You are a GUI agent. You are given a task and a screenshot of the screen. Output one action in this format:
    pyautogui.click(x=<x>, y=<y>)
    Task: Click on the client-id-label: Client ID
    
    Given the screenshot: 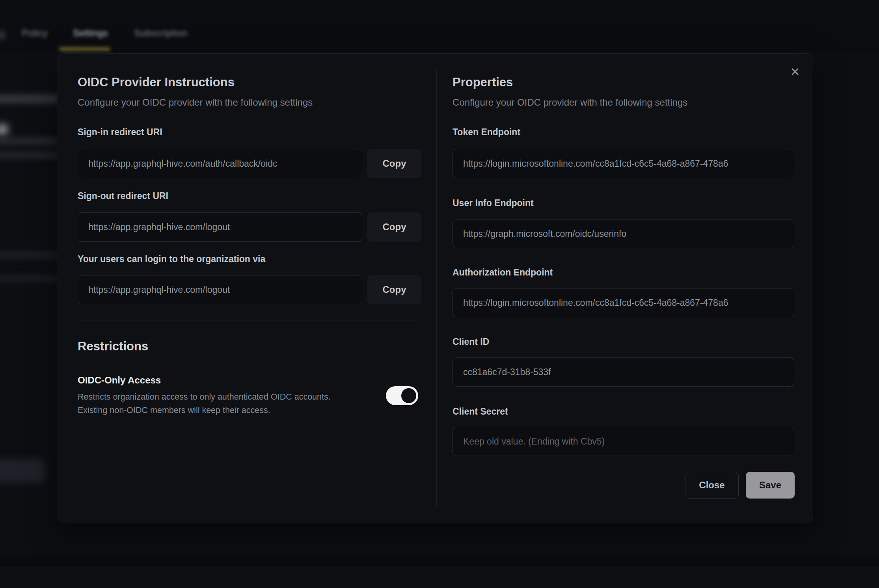 What is the action you would take?
    pyautogui.click(x=471, y=342)
    